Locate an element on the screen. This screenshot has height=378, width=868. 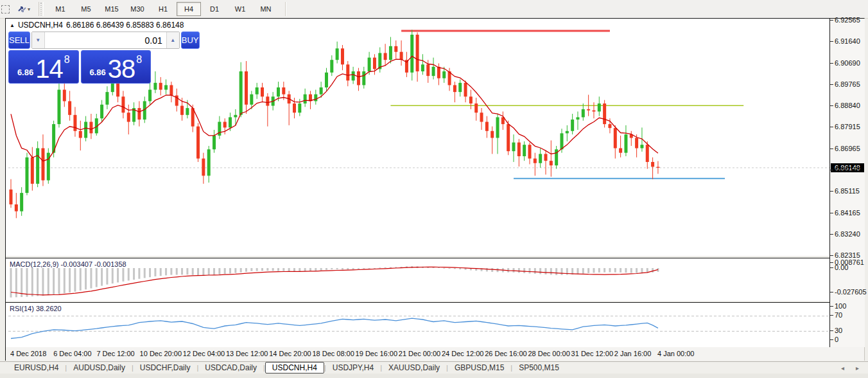
volume-spinner: ▼ ▲ is located at coordinates (105, 40).